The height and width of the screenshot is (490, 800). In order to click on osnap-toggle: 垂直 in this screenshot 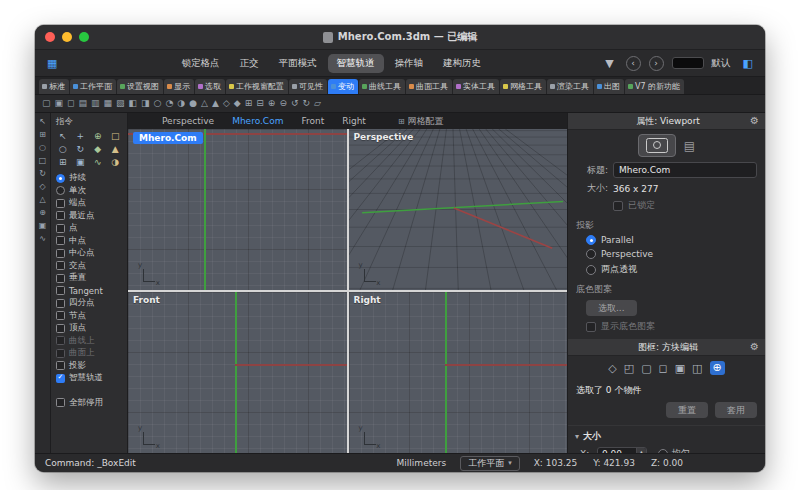, I will do `click(89, 278)`.